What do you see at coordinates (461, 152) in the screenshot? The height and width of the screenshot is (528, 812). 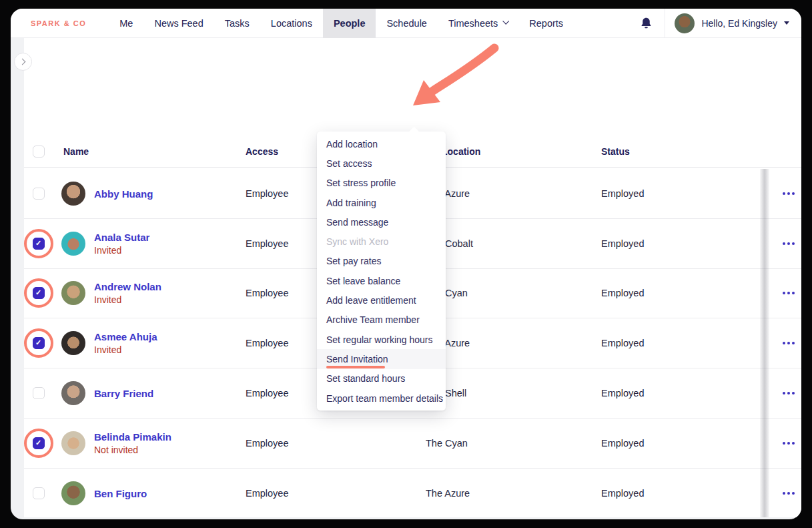 I see `column-header-location: Location` at bounding box center [461, 152].